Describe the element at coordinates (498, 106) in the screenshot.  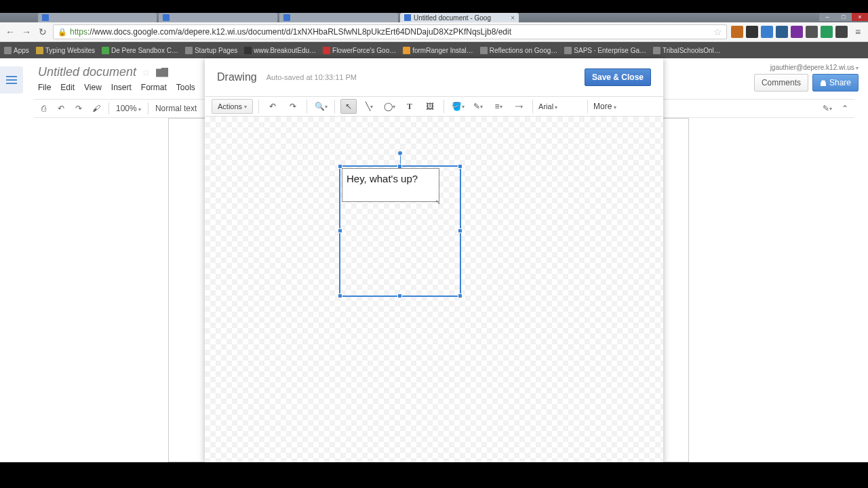
I see `line-weight-icon: ≡` at that location.